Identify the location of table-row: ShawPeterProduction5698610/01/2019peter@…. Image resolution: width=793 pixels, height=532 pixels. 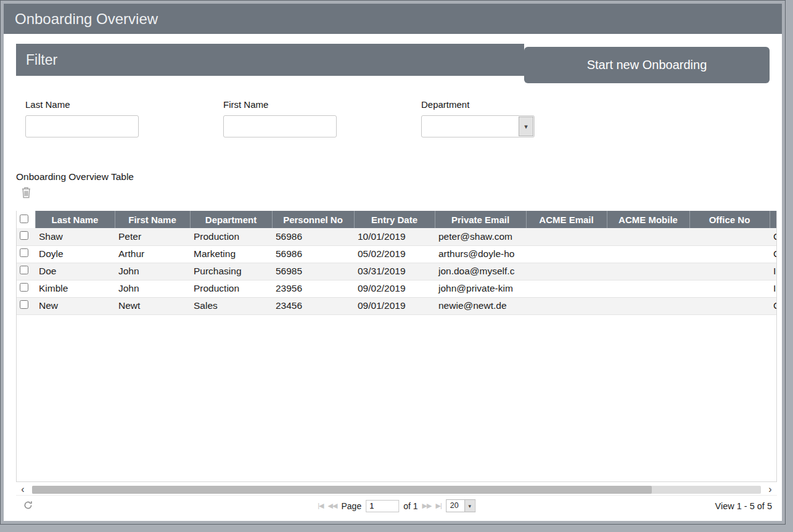
(397, 237).